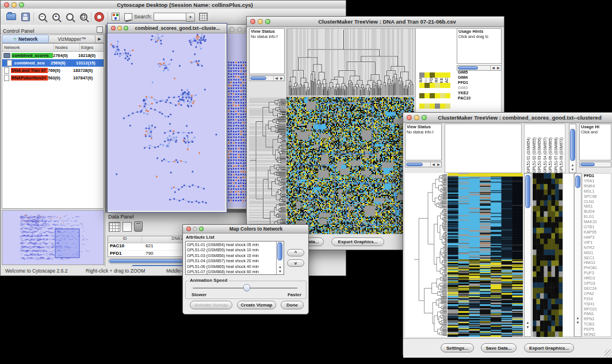 Image resolution: width=612 pixels, height=364 pixels. I want to click on array-label: GPL51-06 (GSM865), so click(550, 155).